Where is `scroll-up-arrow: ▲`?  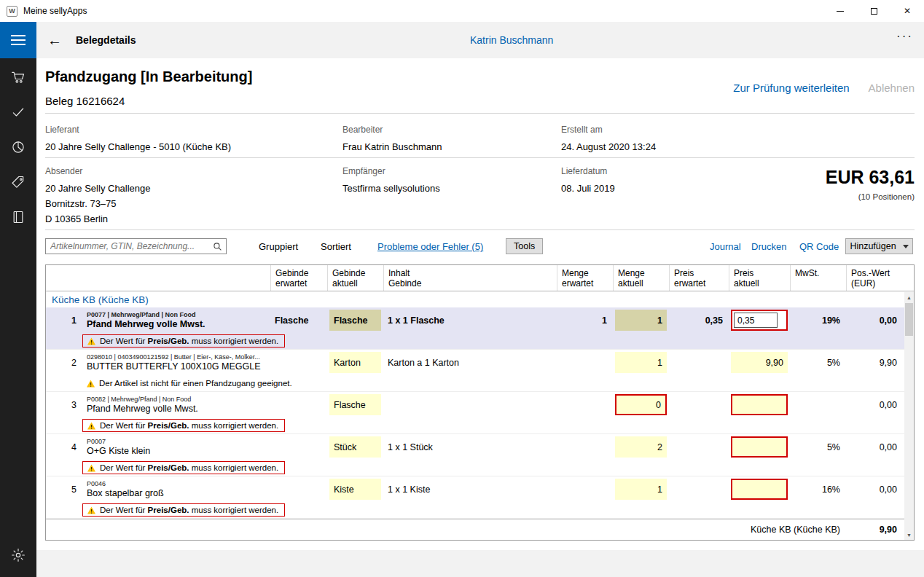
scroll-up-arrow: ▲ is located at coordinates (909, 297).